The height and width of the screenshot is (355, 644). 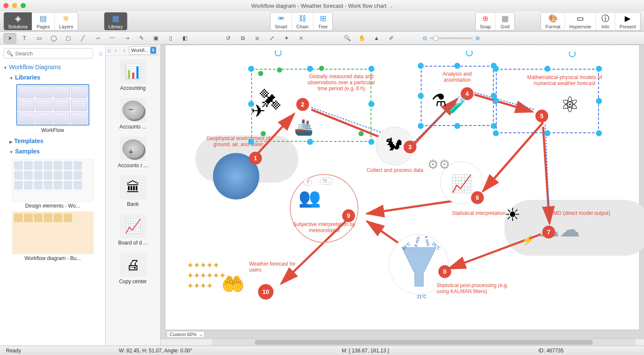 What do you see at coordinates (52, 67) in the screenshot?
I see `tree-root: Workflow Diagrams` at bounding box center [52, 67].